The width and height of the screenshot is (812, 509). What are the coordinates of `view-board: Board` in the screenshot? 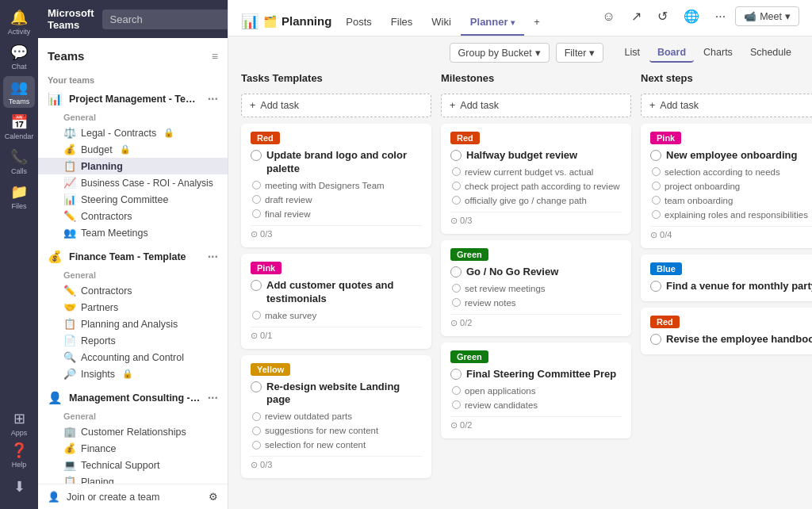 It's located at (672, 53).